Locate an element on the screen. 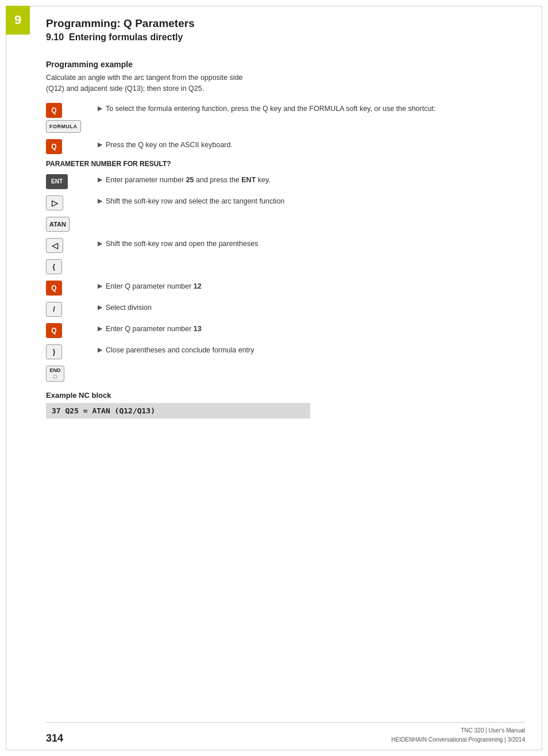 Image resolution: width=548 pixels, height=756 pixels. step-10-desc: Enter Q parameter number 13 is located at coordinates (154, 329).